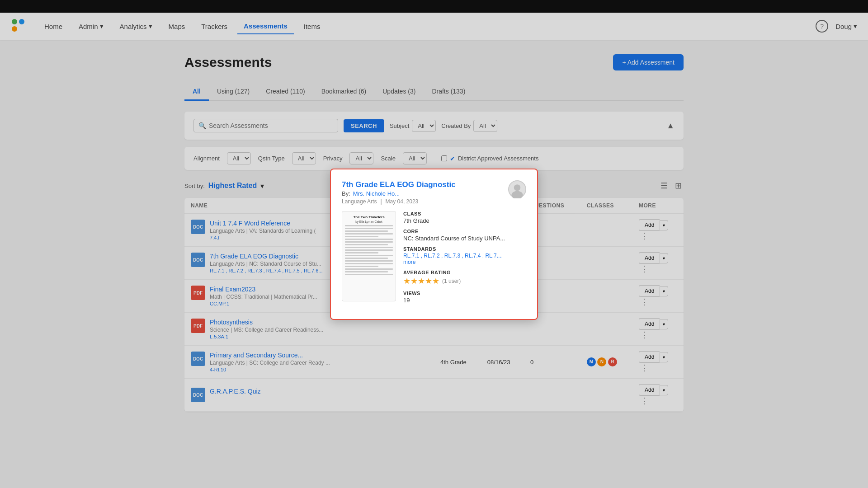 The height and width of the screenshot is (488, 868). I want to click on popup-standards-row: STANDARDS RL.7.1 , RL.7.2 , RL.7.3 , RL.…, so click(465, 256).